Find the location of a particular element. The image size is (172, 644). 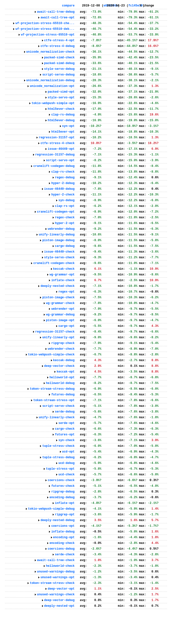

benchmark-link: encoding-debug is located at coordinates (40, 498).